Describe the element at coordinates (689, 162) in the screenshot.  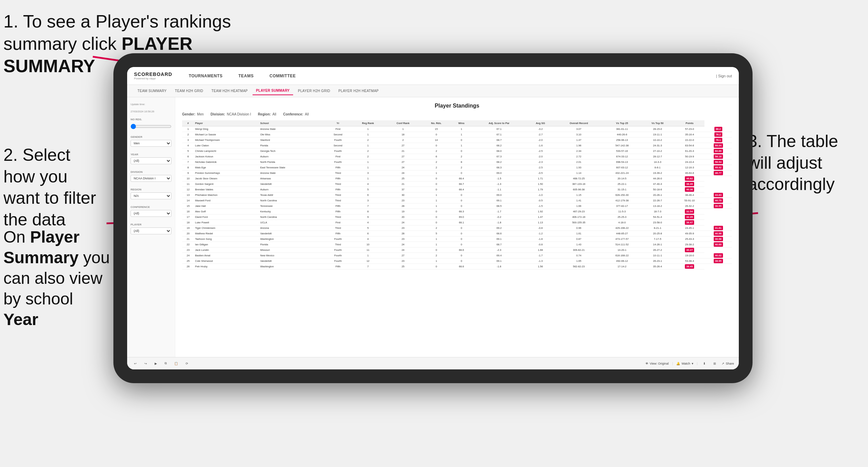
I see `table-cell: 24-10-4` at that location.